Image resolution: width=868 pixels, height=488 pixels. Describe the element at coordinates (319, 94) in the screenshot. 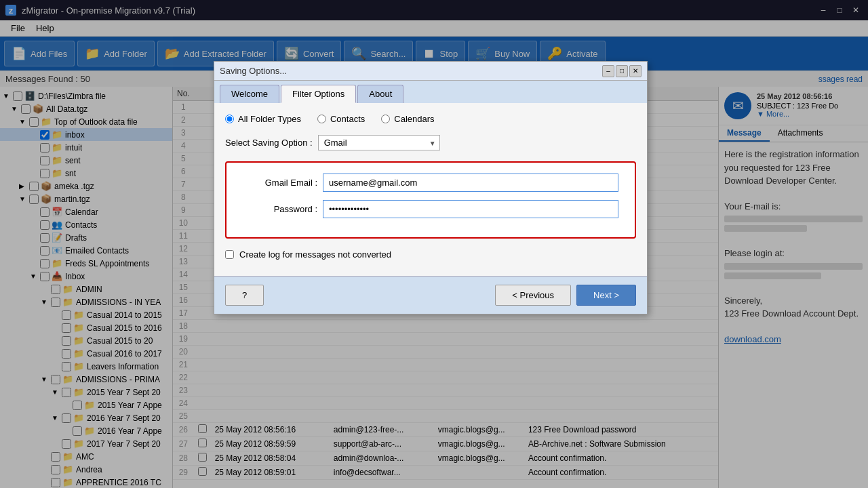

I see `tab-filter-options: Filter Options` at that location.